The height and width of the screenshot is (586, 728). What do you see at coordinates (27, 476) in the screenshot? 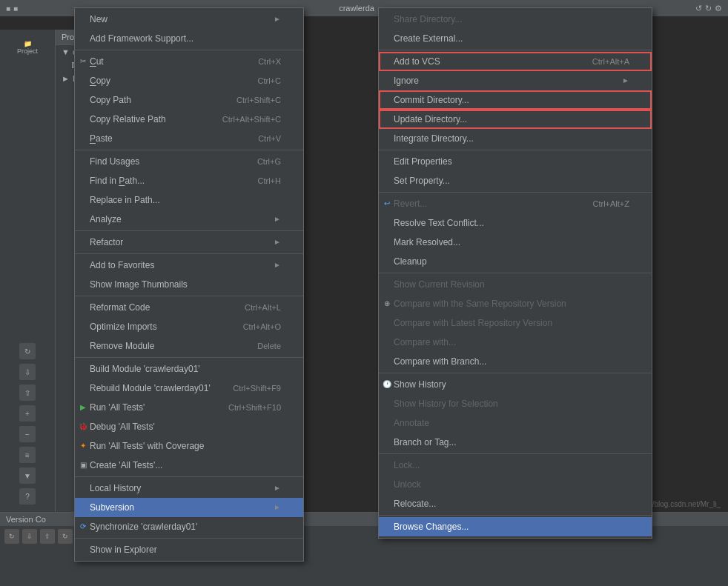
I see `sidebar-bottom-icon7: ▼` at bounding box center [27, 476].